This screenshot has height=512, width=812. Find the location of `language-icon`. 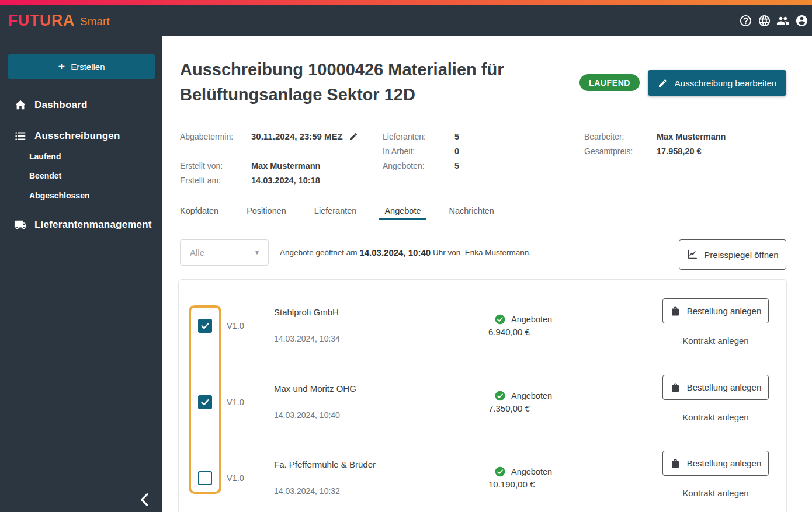

language-icon is located at coordinates (764, 21).